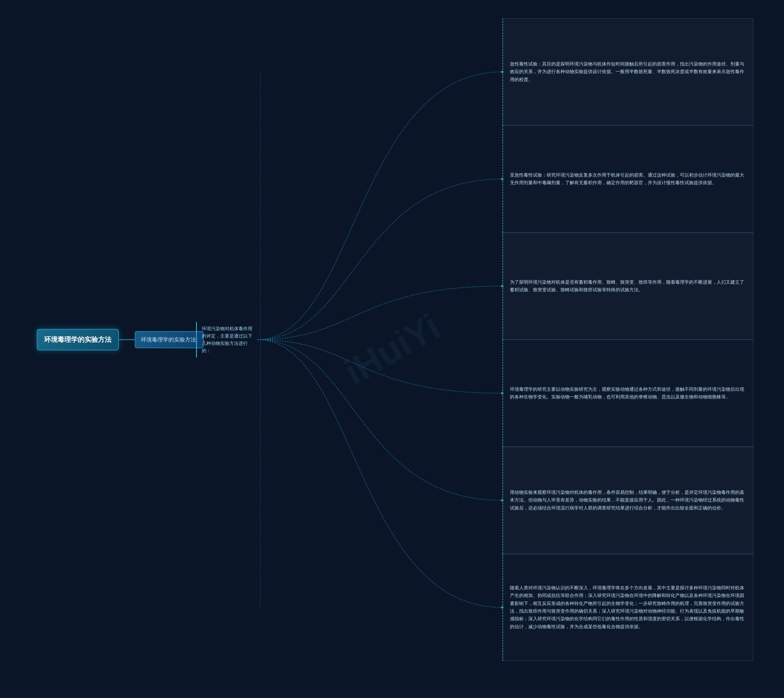 The height and width of the screenshot is (698, 784). I want to click on mid-node-label: 环境毒理学的实验方法:, so click(169, 340).